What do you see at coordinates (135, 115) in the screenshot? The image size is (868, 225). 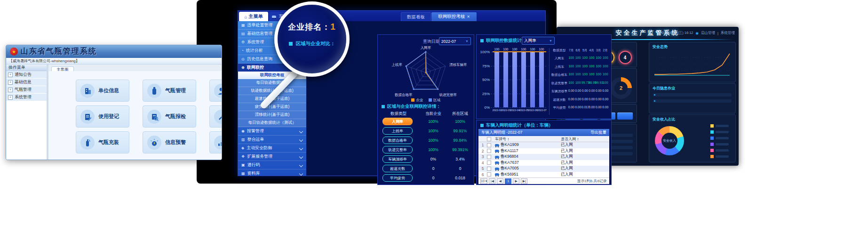 I see `cylinder-app-main: 单位信息气瓶管理使用登记气瓶报检气瓶充装信息预警` at bounding box center [135, 115].